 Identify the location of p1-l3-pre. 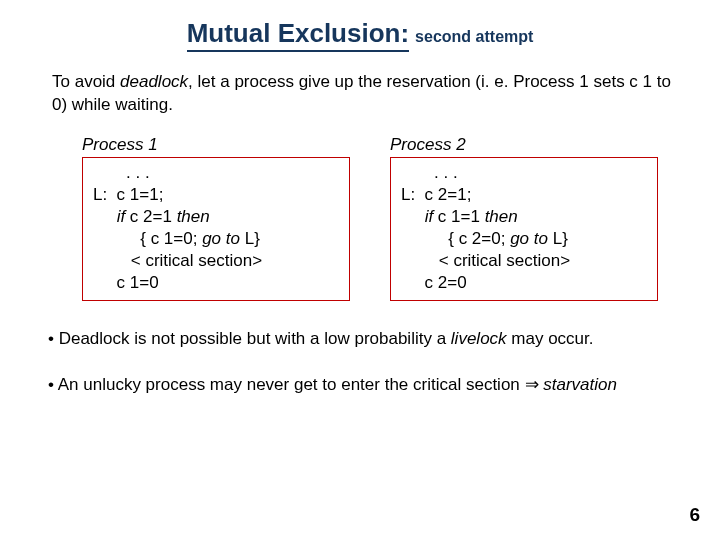
(105, 216).